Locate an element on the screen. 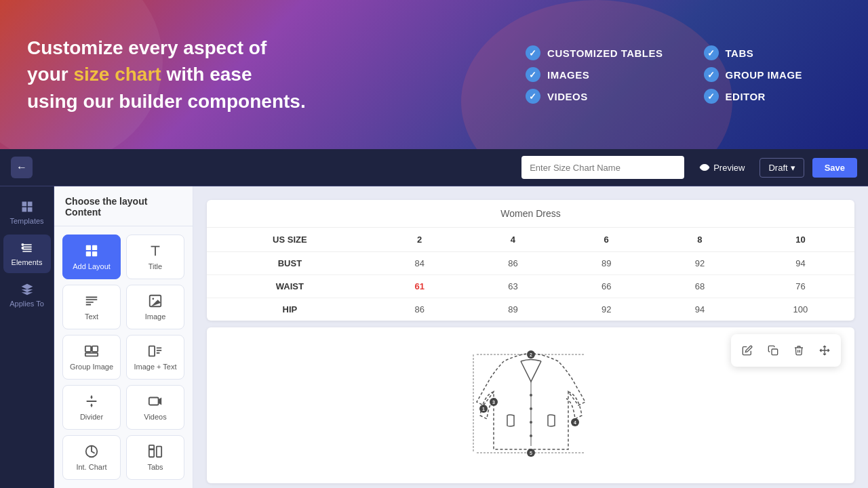 This screenshot has height=488, width=868. copy-button is located at coordinates (773, 350).